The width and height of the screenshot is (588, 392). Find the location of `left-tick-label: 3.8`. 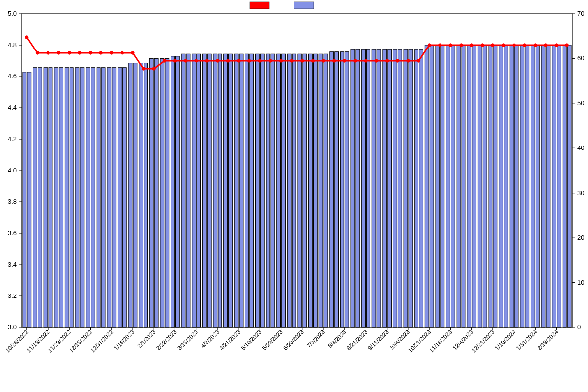

left-tick-label: 3.8 is located at coordinates (12, 202).